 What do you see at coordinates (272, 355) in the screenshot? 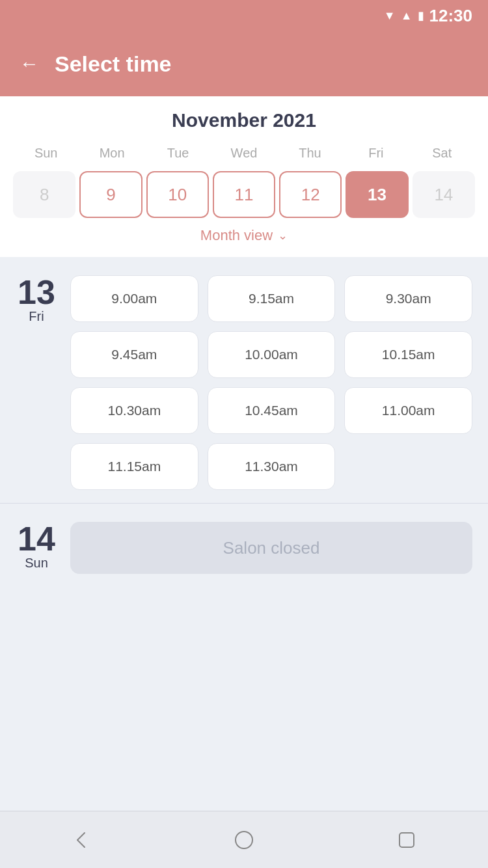
I see `time-slot-1000am: 10.00am` at bounding box center [272, 355].